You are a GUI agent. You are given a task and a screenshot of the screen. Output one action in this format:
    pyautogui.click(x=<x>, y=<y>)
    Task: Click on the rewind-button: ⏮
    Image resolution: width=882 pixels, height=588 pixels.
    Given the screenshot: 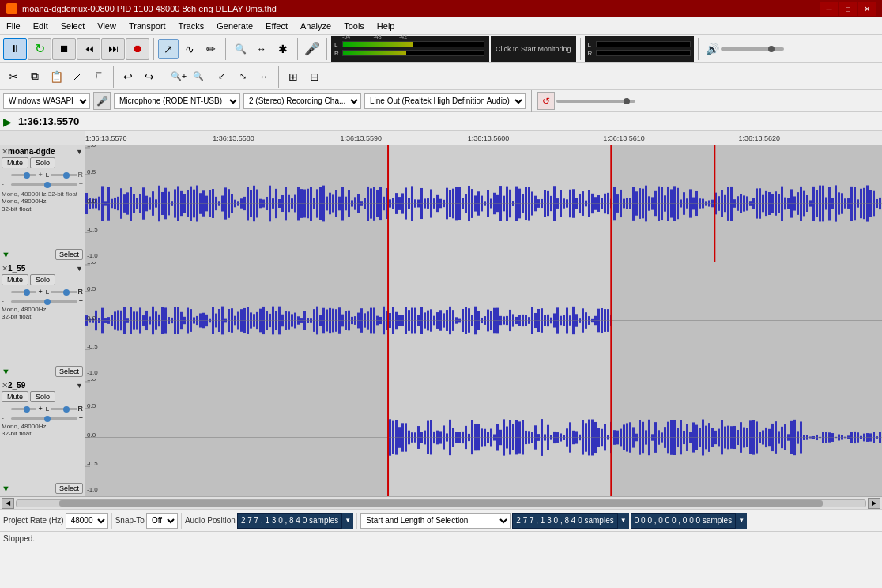 What is the action you would take?
    pyautogui.click(x=89, y=49)
    